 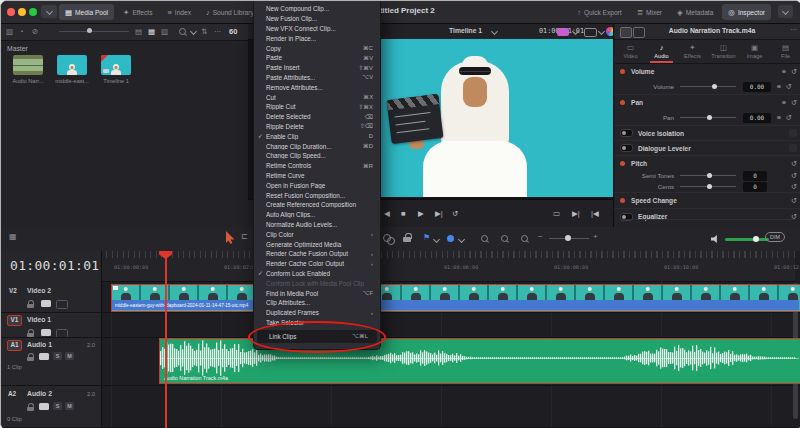 I want to click on position-lock-icon, so click(x=408, y=238).